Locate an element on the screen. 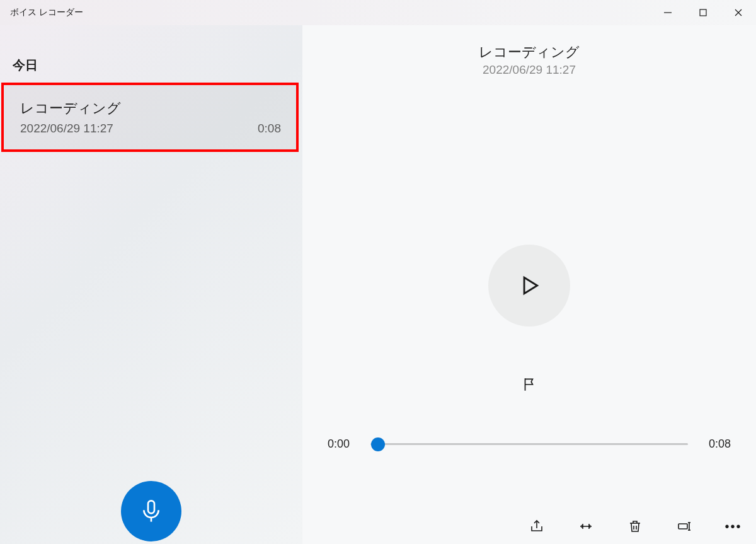  playback-total-time: 0:08 is located at coordinates (716, 444).